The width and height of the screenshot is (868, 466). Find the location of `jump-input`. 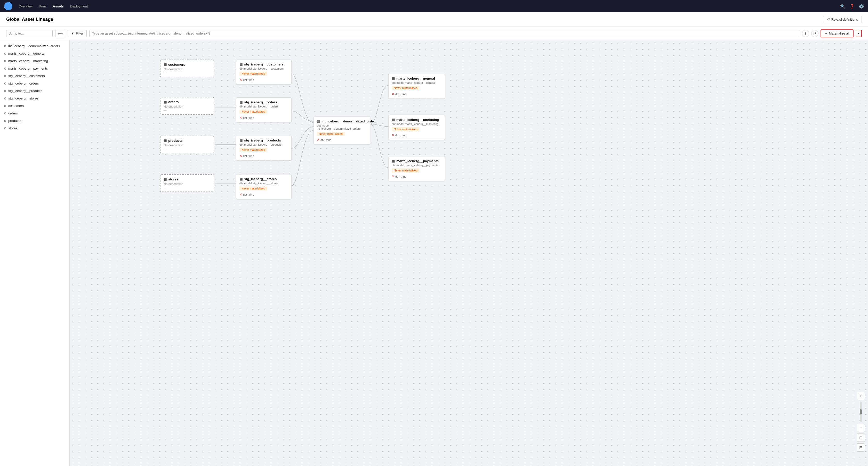

jump-input is located at coordinates (29, 33).